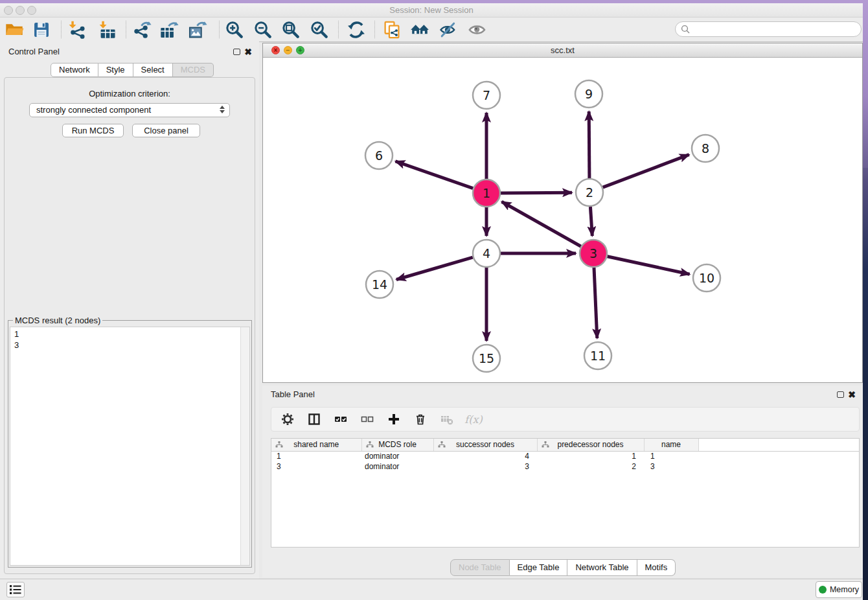 Image resolution: width=868 pixels, height=600 pixels. What do you see at coordinates (591, 467) in the screenshot?
I see `cell-predecessor-nodes: 2` at bounding box center [591, 467].